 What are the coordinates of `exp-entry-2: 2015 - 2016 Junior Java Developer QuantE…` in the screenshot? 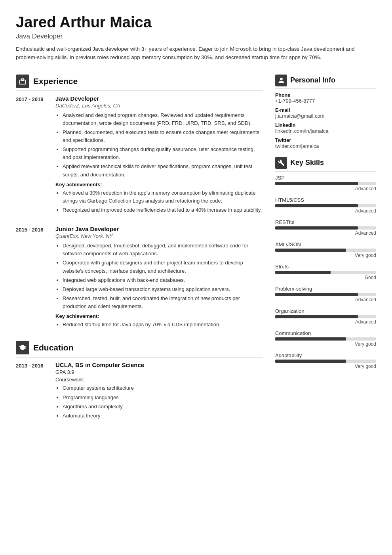 It's located at (139, 278).